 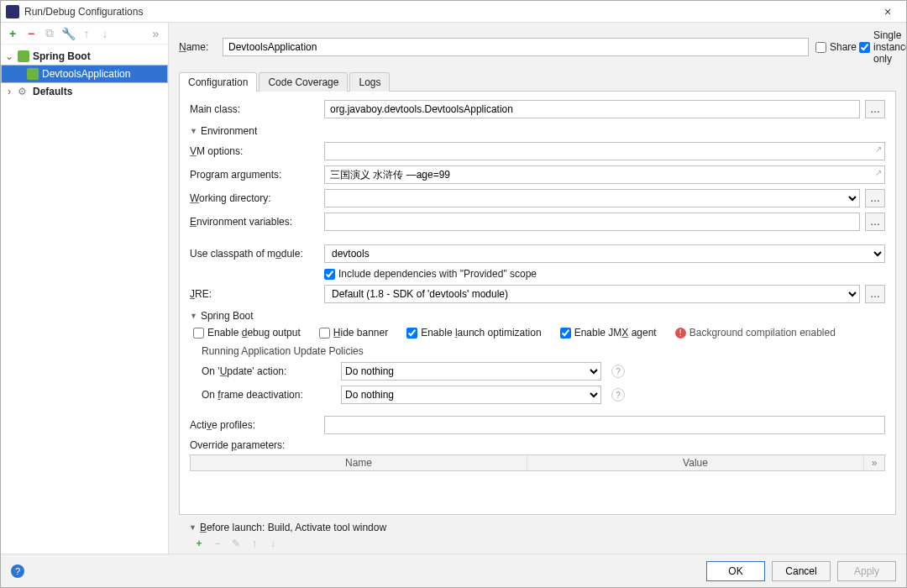 What do you see at coordinates (888, 12) in the screenshot?
I see `close-icon: ×` at bounding box center [888, 12].